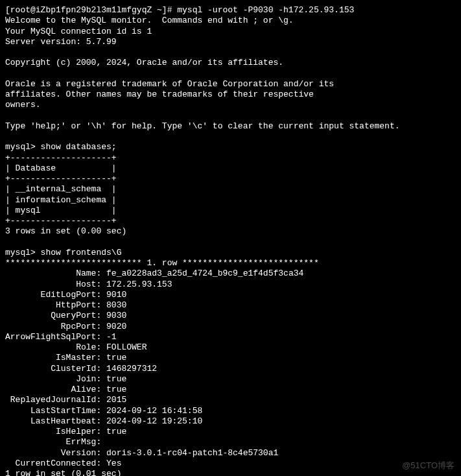 Image resolution: width=461 pixels, height=476 pixels. Describe the element at coordinates (231, 453) in the screenshot. I see `kv-version: Version: doris-3.0.1-rc04-patch1-8c4e573…` at that location.